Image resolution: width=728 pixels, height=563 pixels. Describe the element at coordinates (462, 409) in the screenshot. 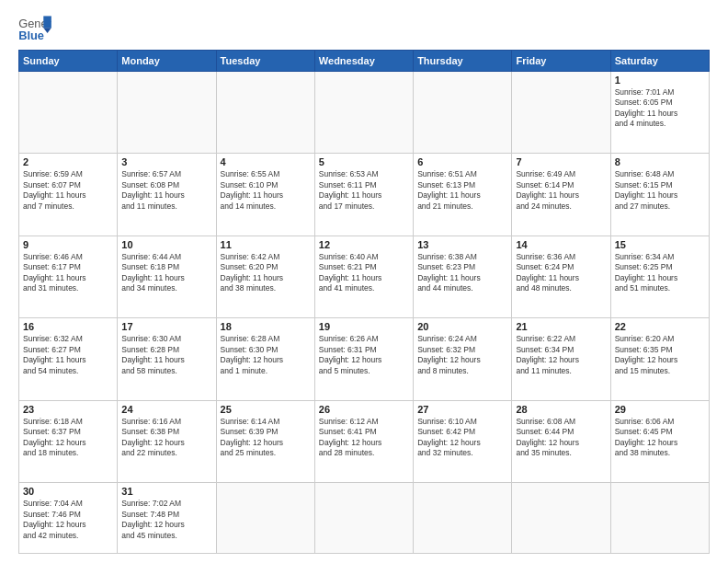

I see `day-number: 27` at that location.